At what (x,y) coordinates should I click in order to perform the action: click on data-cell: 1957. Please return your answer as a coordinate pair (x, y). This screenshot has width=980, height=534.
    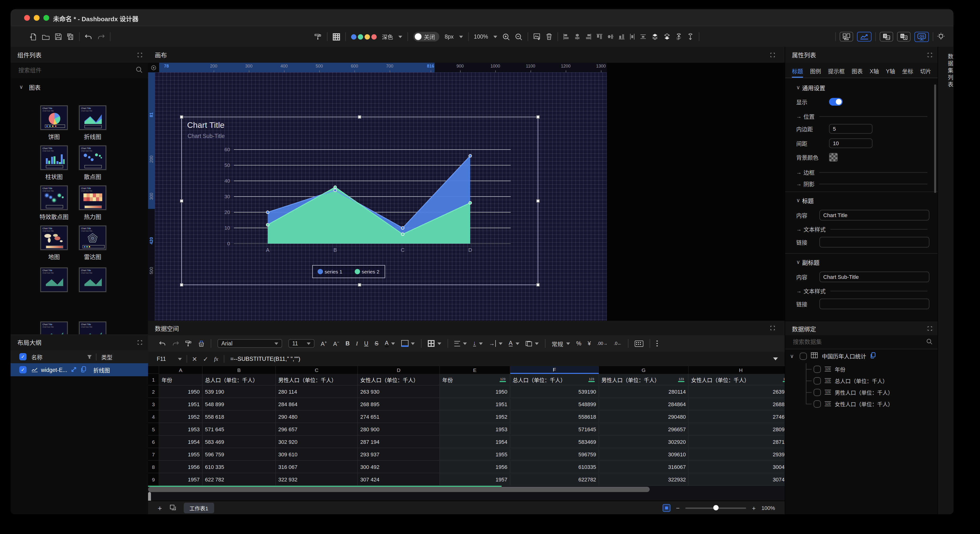
    Looking at the image, I should click on (475, 480).